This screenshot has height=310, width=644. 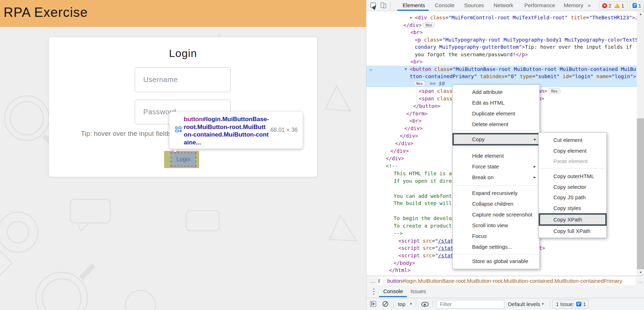 What do you see at coordinates (510, 281) in the screenshot?
I see `breadcrumb-selected-item: button#login.MuiButtonBase-root.MuiButto…` at bounding box center [510, 281].